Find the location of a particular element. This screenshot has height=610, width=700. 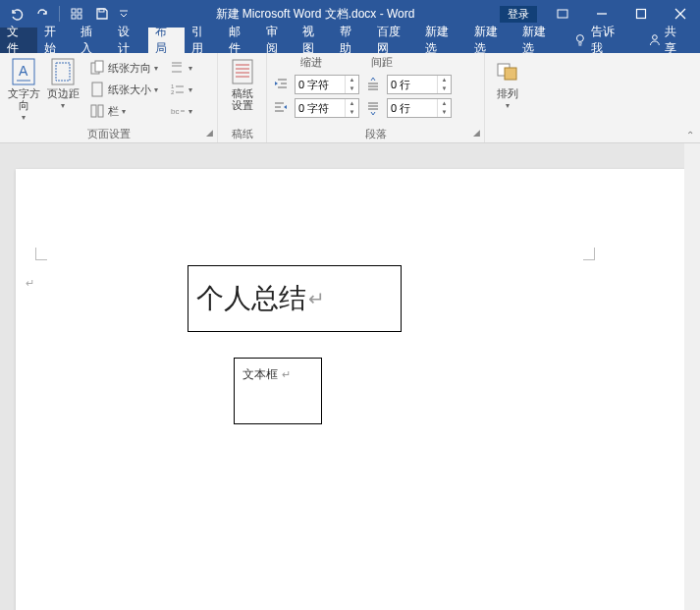

svg-text: A is located at coordinates (24, 71).